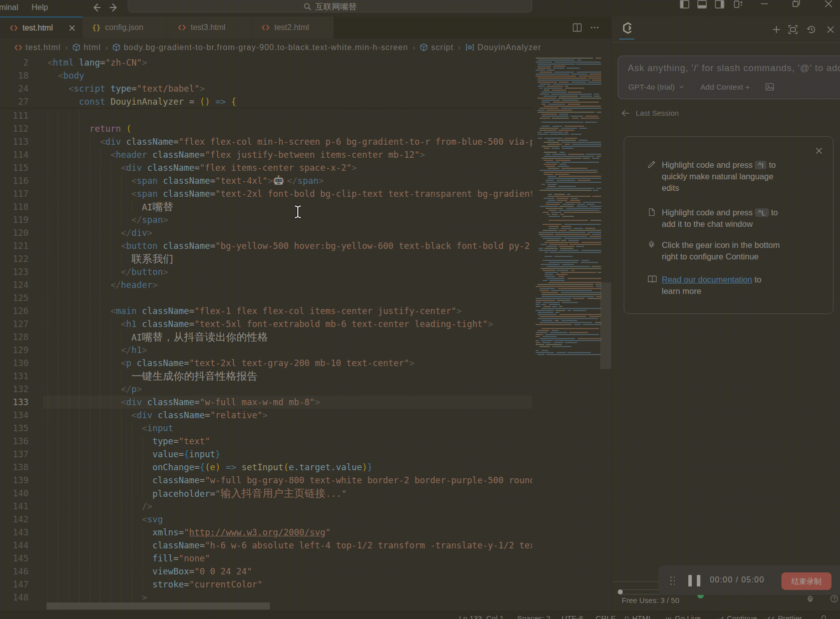  What do you see at coordinates (482, 615) in the screenshot?
I see `status-item-Ln 133, Col 1: Ln 133, Col 1` at bounding box center [482, 615].